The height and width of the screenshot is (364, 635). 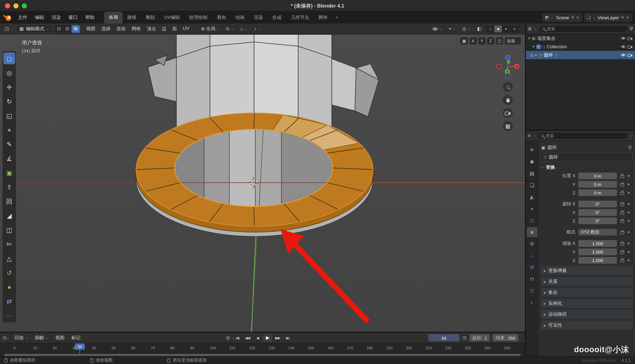 I want to click on workspace-tab: UV编辑, so click(x=172, y=18).